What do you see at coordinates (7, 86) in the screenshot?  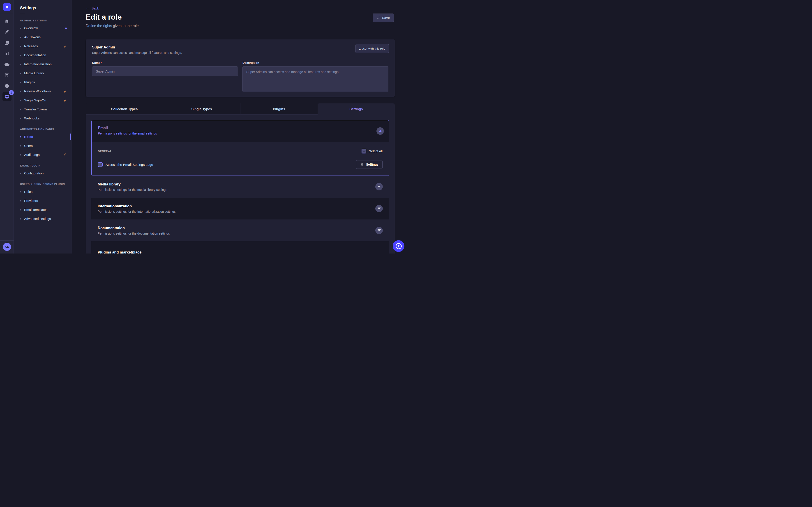 I see `info-icon` at bounding box center [7, 86].